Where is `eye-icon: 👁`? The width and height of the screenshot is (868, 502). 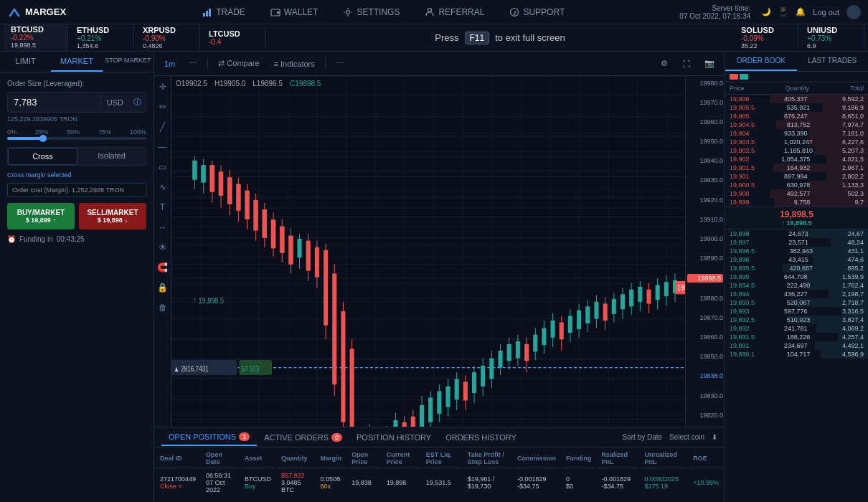 eye-icon: 👁 is located at coordinates (163, 247).